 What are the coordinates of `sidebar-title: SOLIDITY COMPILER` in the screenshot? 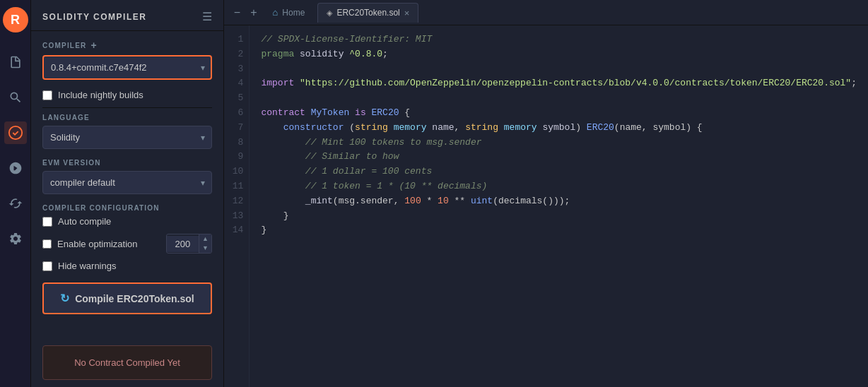 It's located at (95, 17).